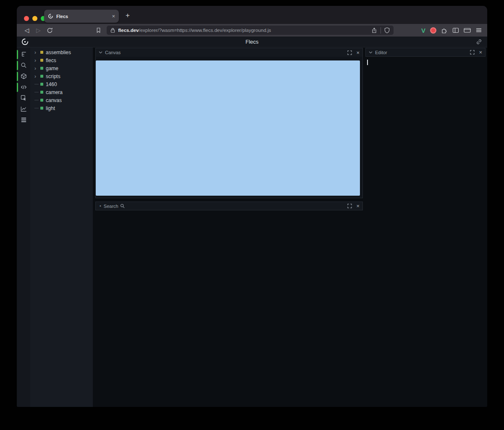 The height and width of the screenshot is (430, 504). What do you see at coordinates (244, 30) in the screenshot?
I see `url-text: flecs.dev/explorer/?wasm=https://www.fle…` at bounding box center [244, 30].